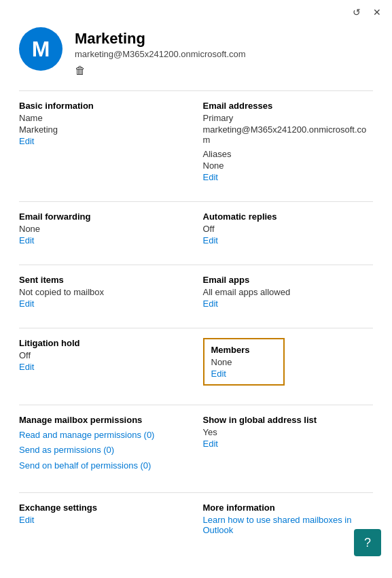  I want to click on row-forwarding-replies: Email forwarding None Edit Automatic rep…, so click(196, 233).